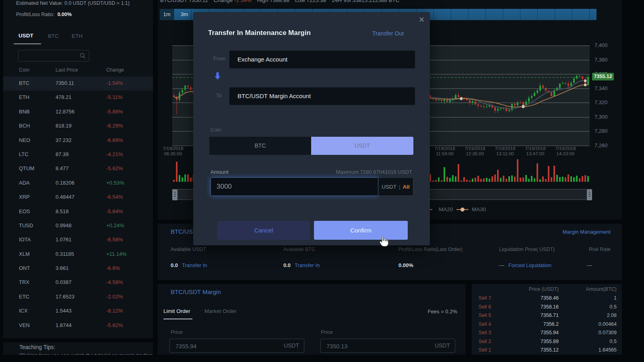  What do you see at coordinates (78, 112) in the screenshot?
I see `coin-row: BNB12.8756-5.88%` at bounding box center [78, 112].